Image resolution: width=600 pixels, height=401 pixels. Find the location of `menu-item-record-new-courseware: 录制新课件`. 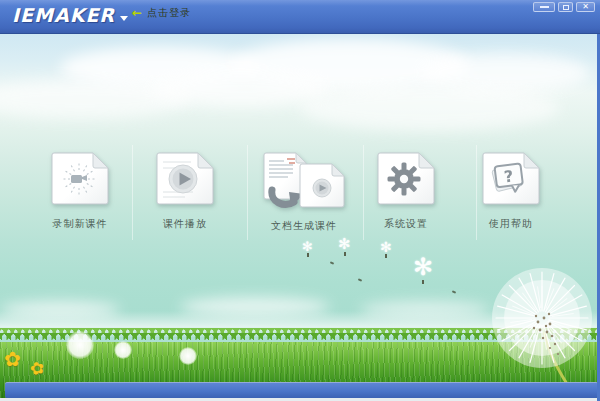

menu-item-record-new-courseware: 录制新课件 is located at coordinates (80, 190).